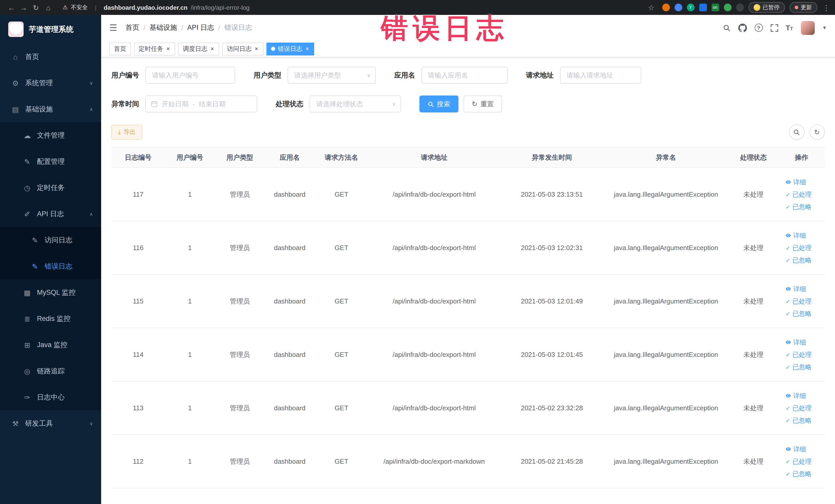 The height and width of the screenshot is (504, 835). I want to click on exception-time-range-picker: 开始日期 - 结束日期, so click(201, 104).